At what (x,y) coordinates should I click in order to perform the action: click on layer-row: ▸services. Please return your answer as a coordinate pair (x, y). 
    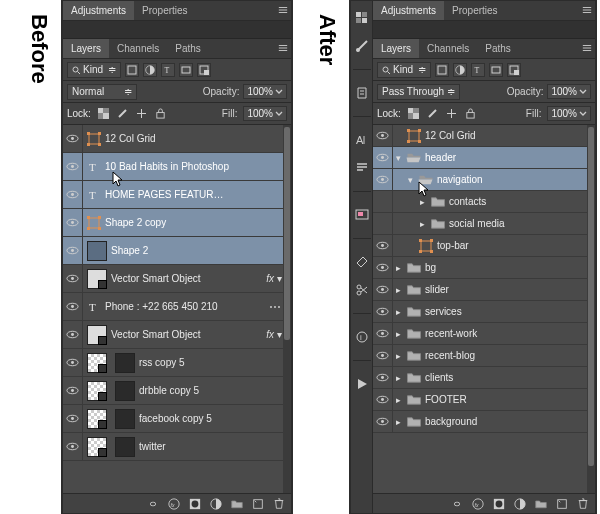
    Looking at the image, I should click on (480, 312).